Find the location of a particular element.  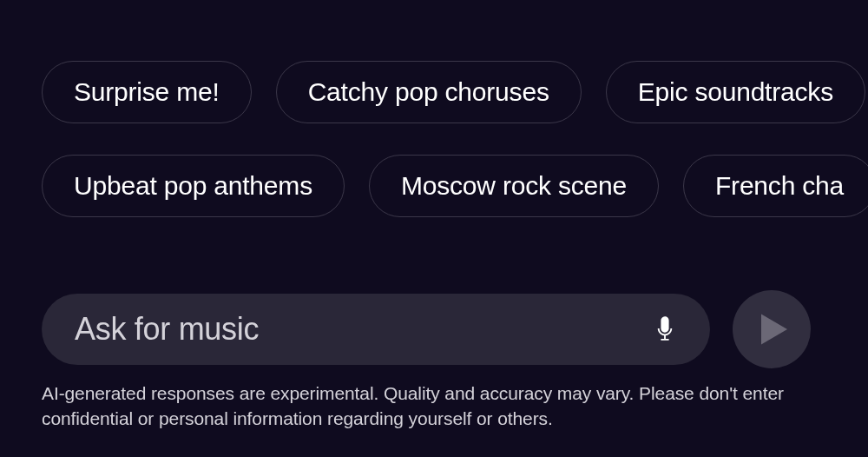

suggestion-chip-french-cha: French cha is located at coordinates (776, 186).